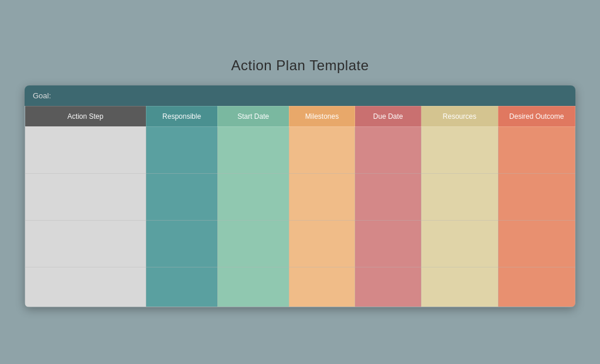 Image resolution: width=600 pixels, height=364 pixels. What do you see at coordinates (300, 96) in the screenshot?
I see `goal-header: Goal:` at bounding box center [300, 96].